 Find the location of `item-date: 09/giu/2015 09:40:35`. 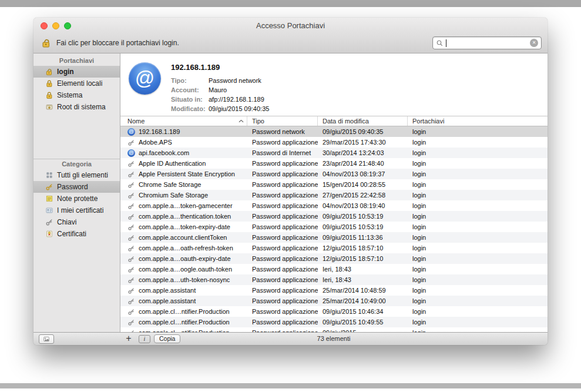

item-date: 09/giu/2015 09:40:35 is located at coordinates (363, 132).